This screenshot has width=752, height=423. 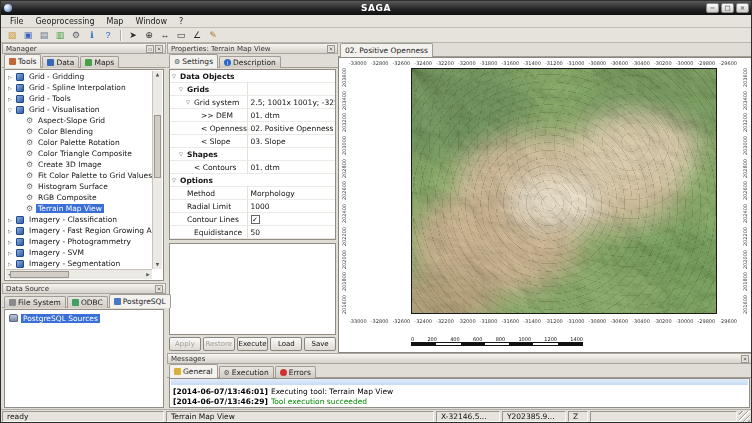 What do you see at coordinates (181, 21) in the screenshot?
I see `menu-item-: ?` at bounding box center [181, 21].